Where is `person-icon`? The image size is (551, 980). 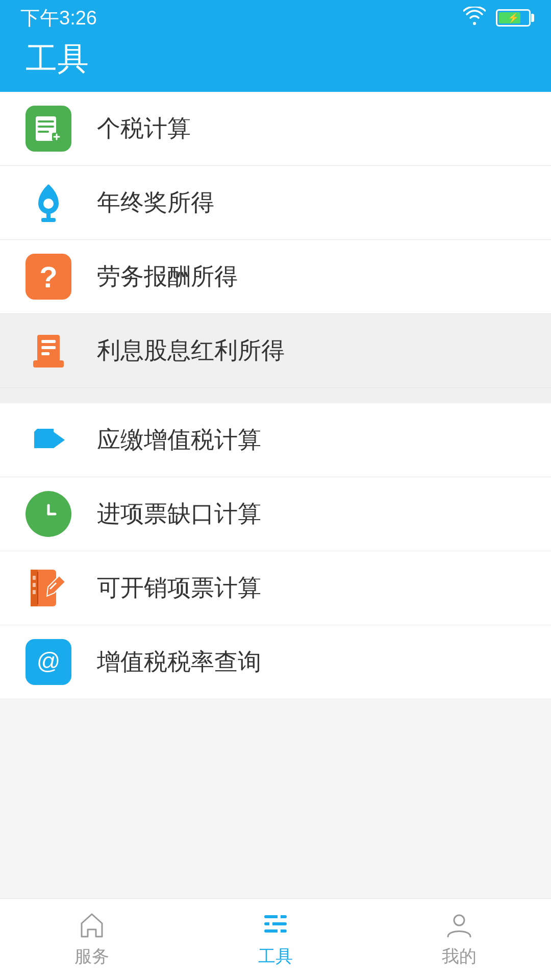 person-icon is located at coordinates (459, 925).